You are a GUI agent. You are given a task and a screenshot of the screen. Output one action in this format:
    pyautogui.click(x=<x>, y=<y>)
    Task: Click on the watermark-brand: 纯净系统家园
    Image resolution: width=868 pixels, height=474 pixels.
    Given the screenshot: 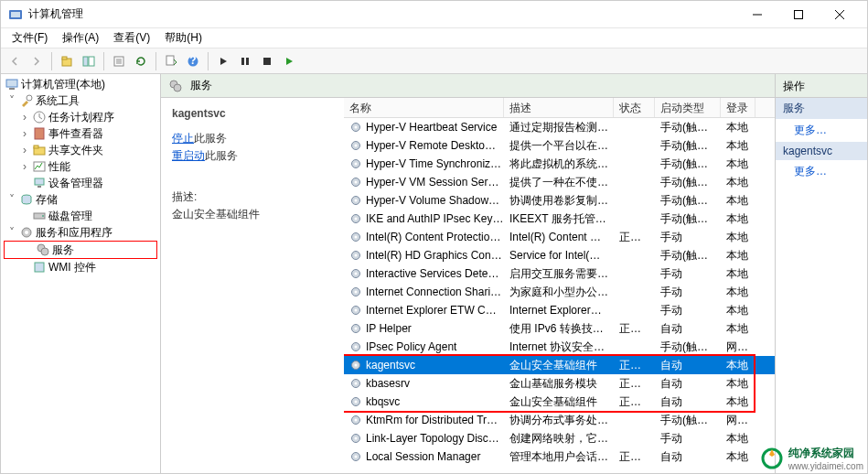 What is the action you would take?
    pyautogui.click(x=821, y=453)
    